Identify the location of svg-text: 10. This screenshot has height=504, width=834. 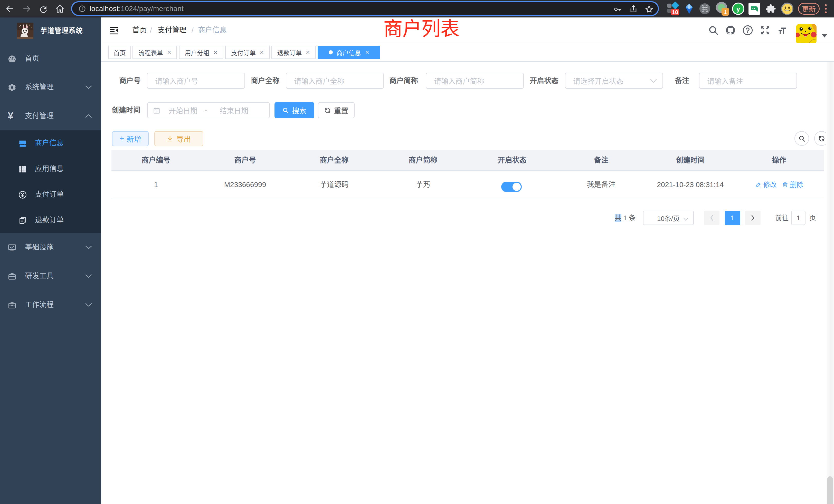
(675, 12).